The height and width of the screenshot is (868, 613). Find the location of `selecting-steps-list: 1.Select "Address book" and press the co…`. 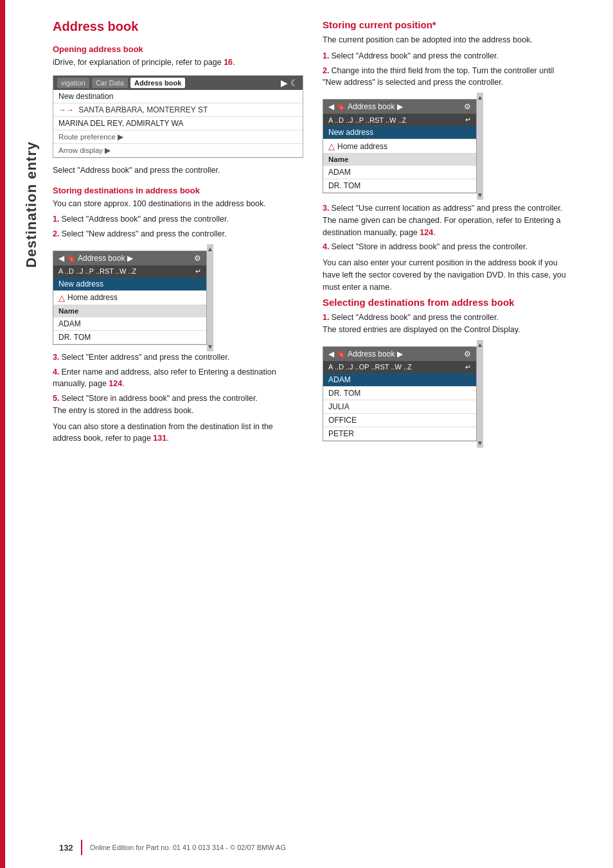

selecting-steps-list: 1.Select "Address book" and press the co… is located at coordinates (448, 324).